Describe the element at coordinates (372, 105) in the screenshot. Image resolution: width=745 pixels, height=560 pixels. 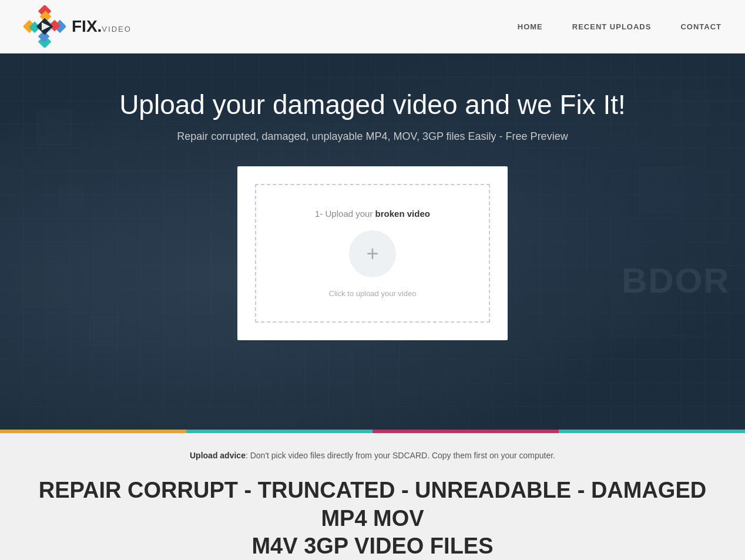
I see `hero-title: Upload your damaged video and we Fix It!` at that location.